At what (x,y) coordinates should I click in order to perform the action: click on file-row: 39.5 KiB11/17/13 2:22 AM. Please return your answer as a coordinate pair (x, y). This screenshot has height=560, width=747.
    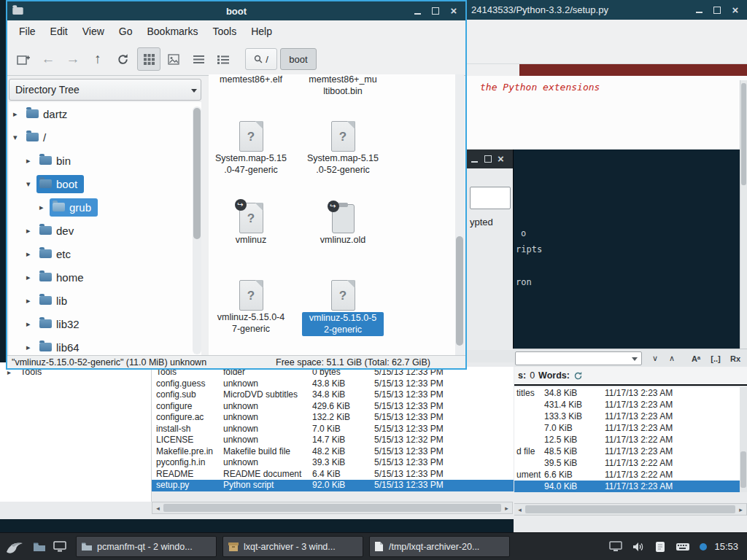
    Looking at the image, I should click on (627, 463).